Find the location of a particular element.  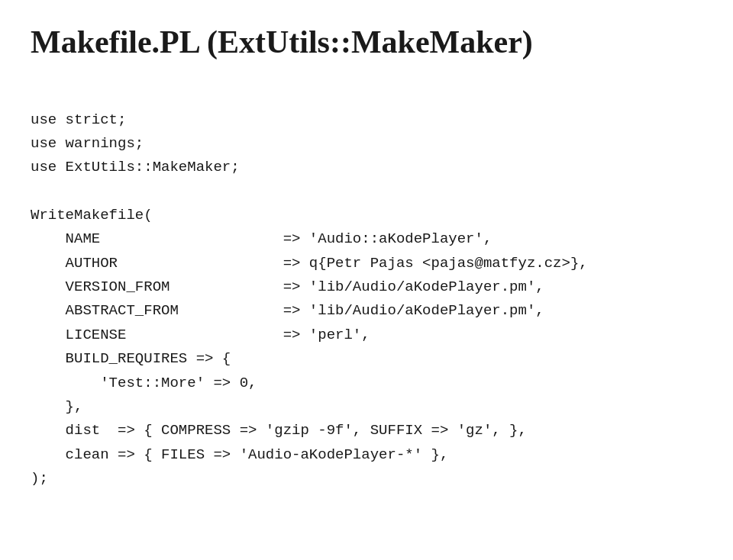

code-line: 'Test::More' => 0, is located at coordinates (366, 383).